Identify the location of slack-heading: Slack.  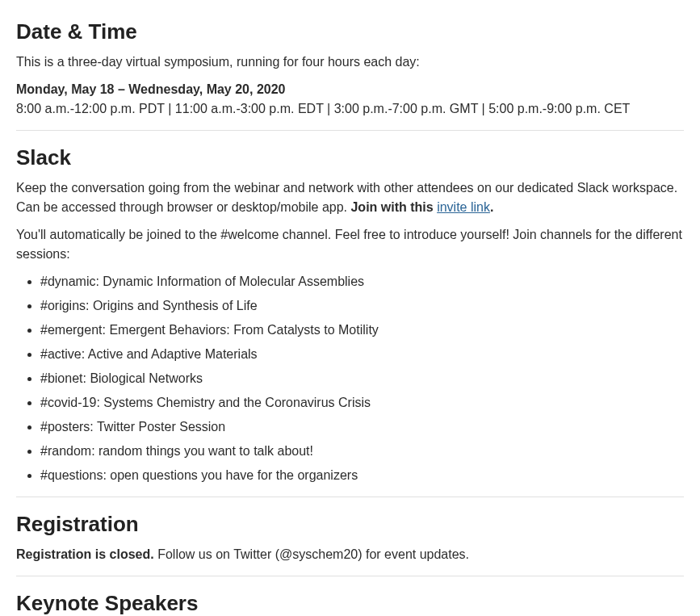
(350, 158).